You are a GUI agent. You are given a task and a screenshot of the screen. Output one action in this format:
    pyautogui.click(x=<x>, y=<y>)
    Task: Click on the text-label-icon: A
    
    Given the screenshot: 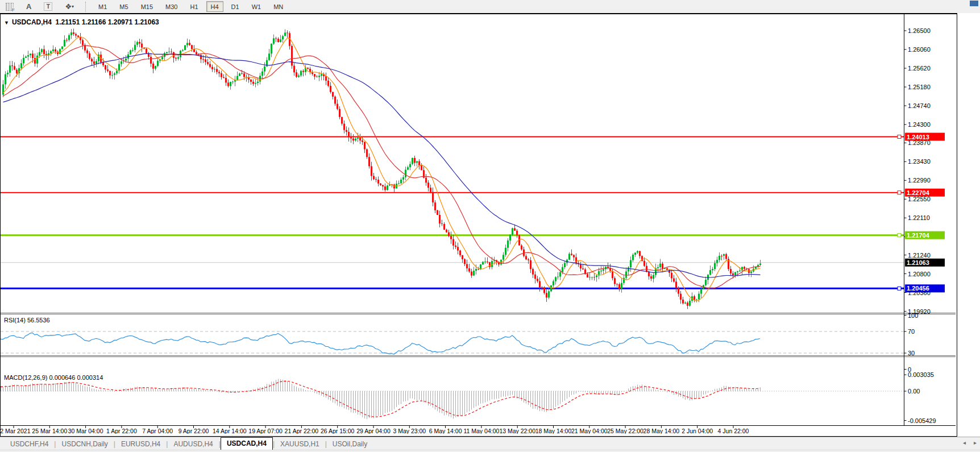 What is the action you would take?
    pyautogui.click(x=28, y=7)
    